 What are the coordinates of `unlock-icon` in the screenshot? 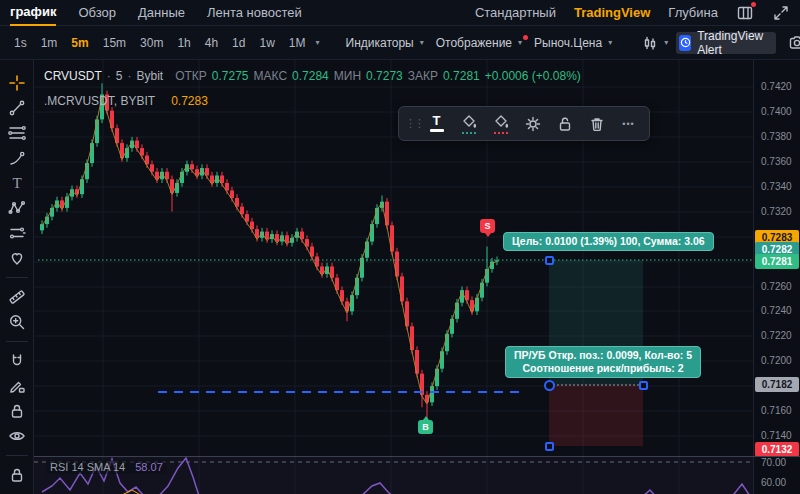 It's located at (565, 124).